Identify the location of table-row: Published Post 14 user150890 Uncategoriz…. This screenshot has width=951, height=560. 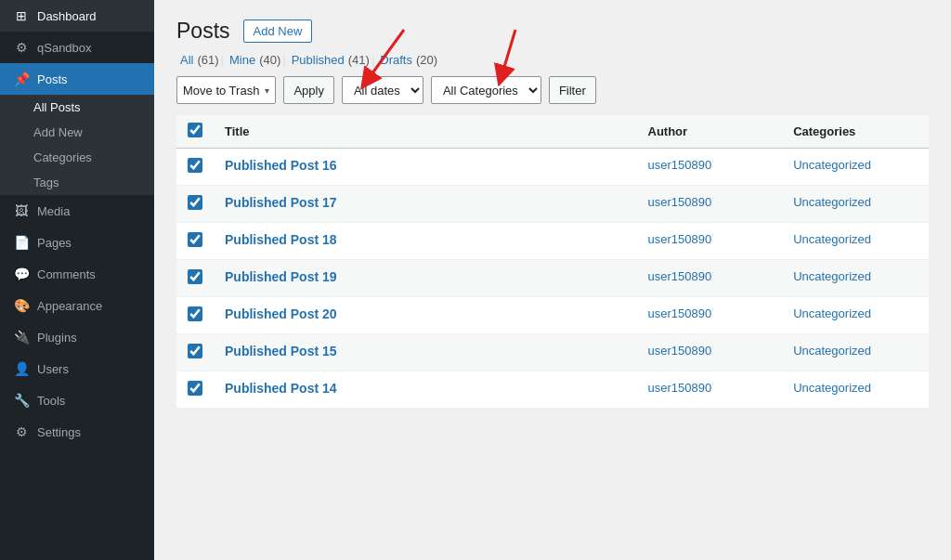
(553, 390).